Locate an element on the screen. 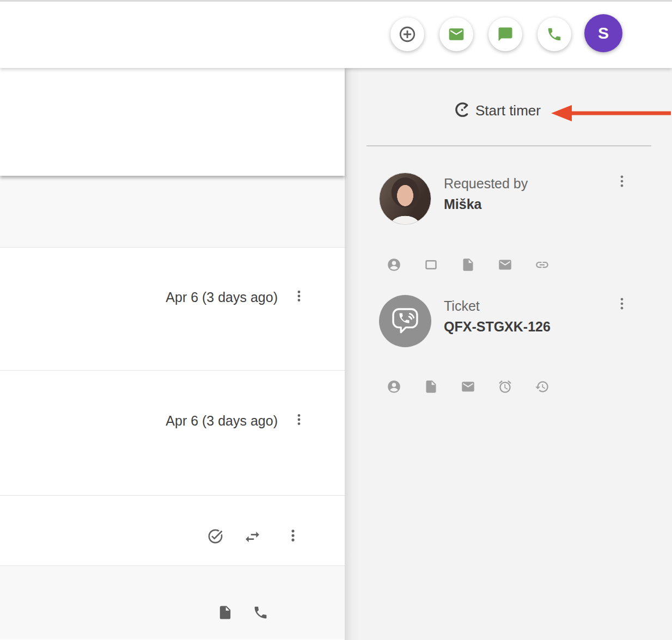  requested-by-card: Requested by Miška is located at coordinates (520, 199).